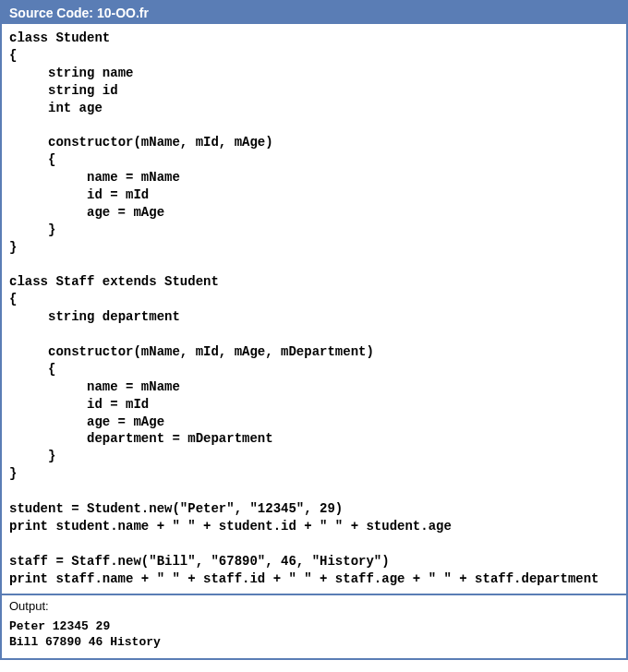  Describe the element at coordinates (314, 606) in the screenshot. I see `output-label: Output:` at that location.